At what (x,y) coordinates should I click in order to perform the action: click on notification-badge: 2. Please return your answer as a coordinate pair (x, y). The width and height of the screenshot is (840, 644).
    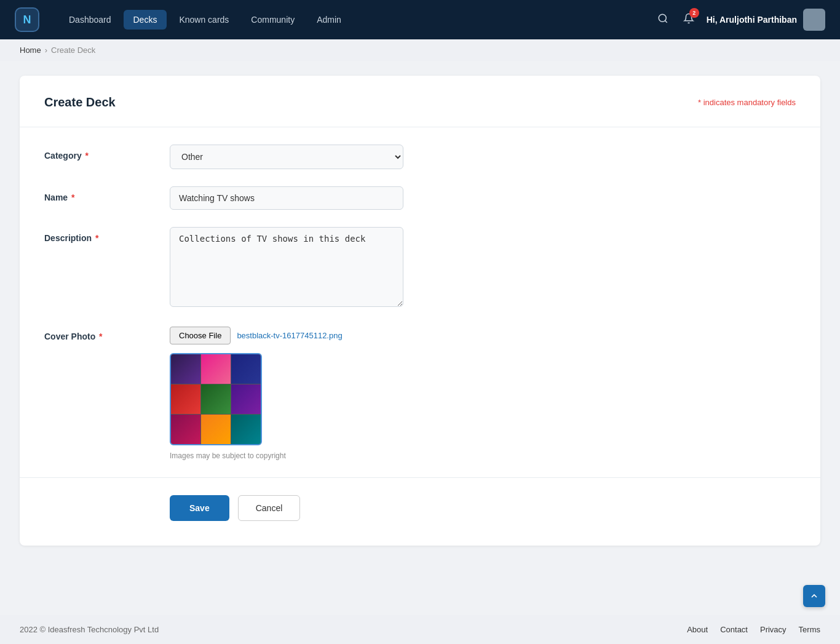
    Looking at the image, I should click on (694, 13).